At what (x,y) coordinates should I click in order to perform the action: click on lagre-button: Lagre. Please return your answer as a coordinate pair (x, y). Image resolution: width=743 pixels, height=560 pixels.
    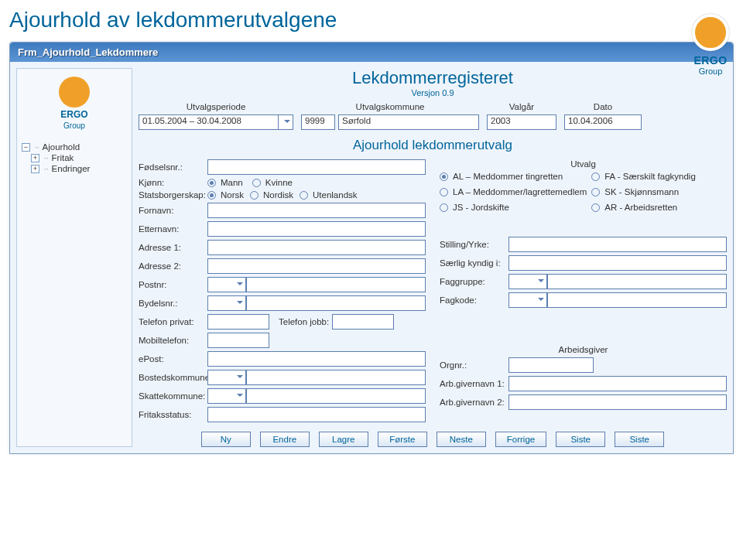
    Looking at the image, I should click on (344, 439).